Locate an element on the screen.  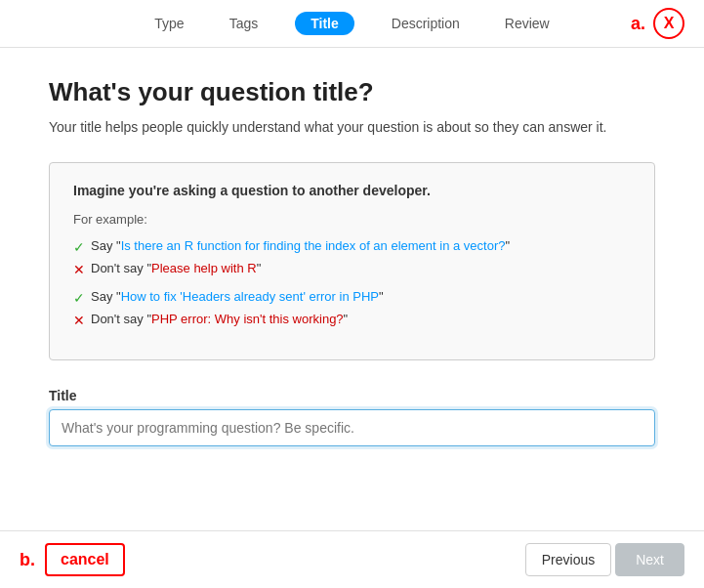
item-text: Say "Is there an R function for finding … is located at coordinates (301, 246).